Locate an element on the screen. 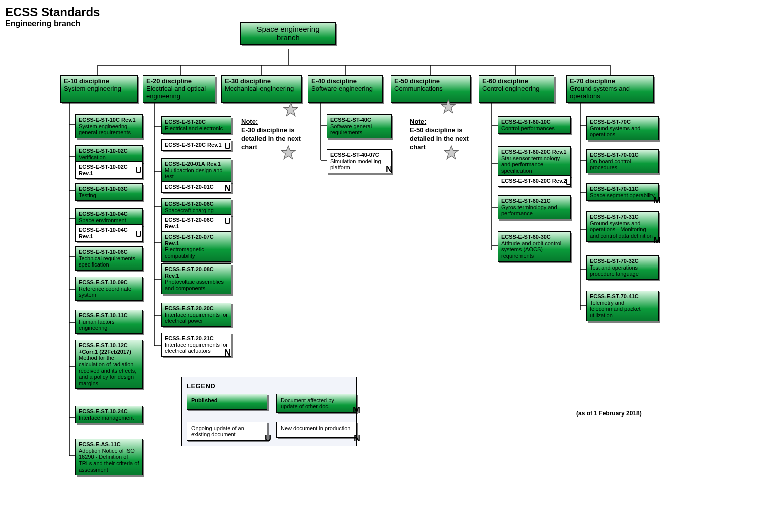 This screenshot has height=532, width=781. legend-ongoing: Ongoing update of an existing document U is located at coordinates (227, 431).